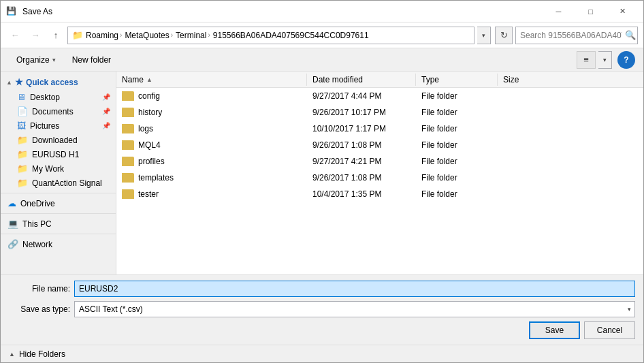 This screenshot has width=644, height=363. Describe the element at coordinates (33, 60) in the screenshot. I see `organize-label: Organize` at that location.